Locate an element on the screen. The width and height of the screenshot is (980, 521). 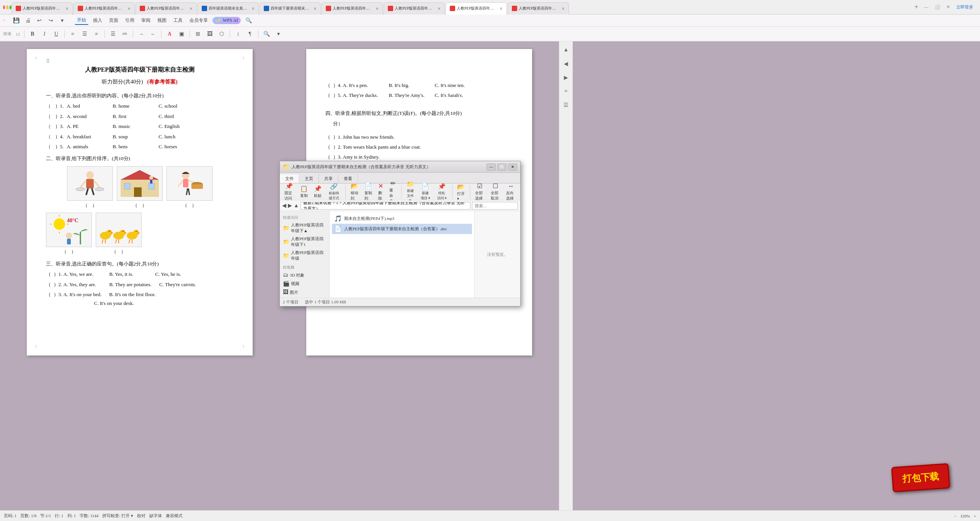
undo-icon: ↩ is located at coordinates (39, 21).